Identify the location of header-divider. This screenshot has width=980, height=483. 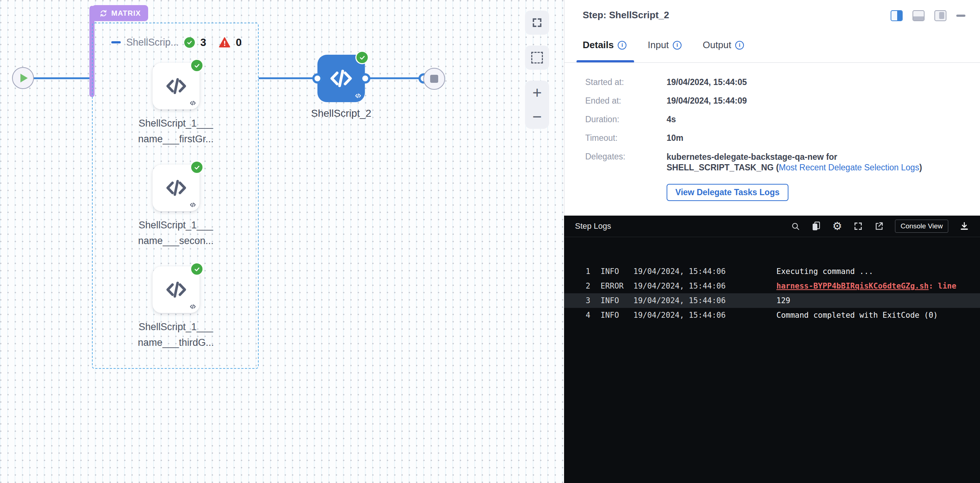
(212, 43).